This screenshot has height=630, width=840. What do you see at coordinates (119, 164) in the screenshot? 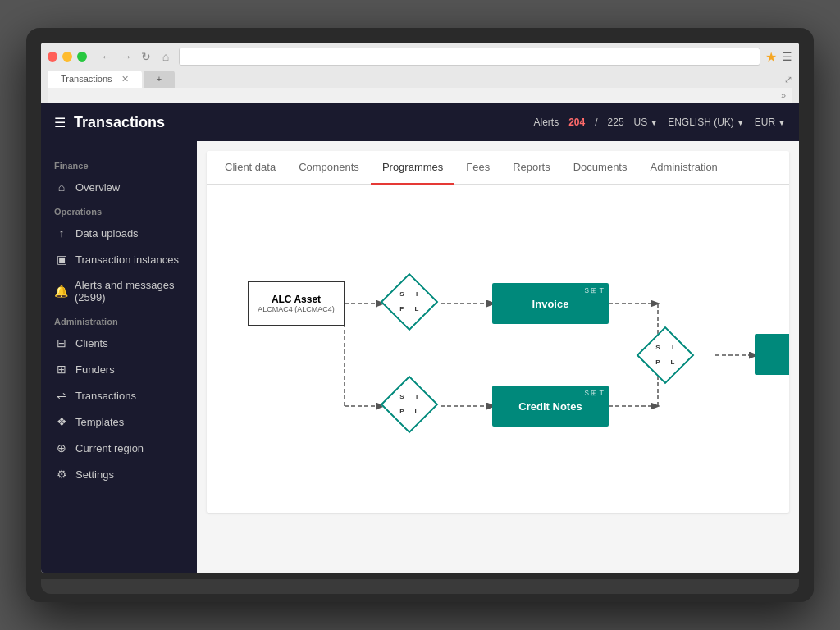
I see `sidebar-section-finance: Finance` at bounding box center [119, 164].